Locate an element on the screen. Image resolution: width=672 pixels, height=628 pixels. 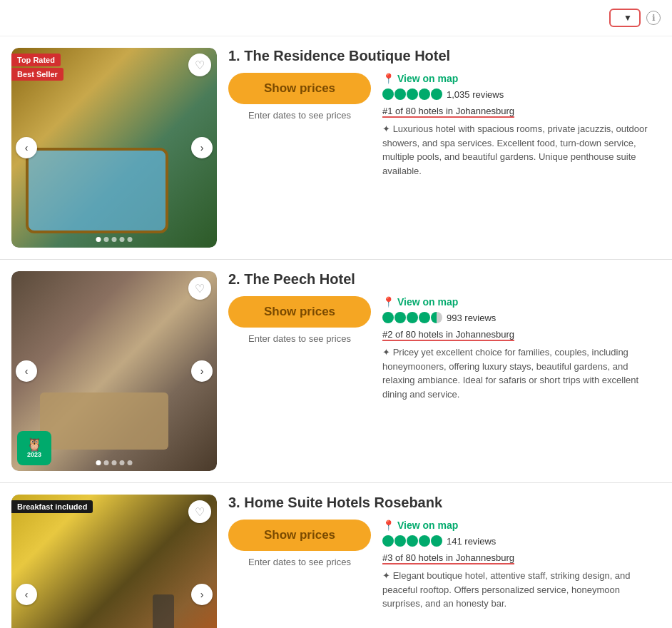
hotel-name: 1. The Residence Boutique Hotel is located at coordinates (444, 56).